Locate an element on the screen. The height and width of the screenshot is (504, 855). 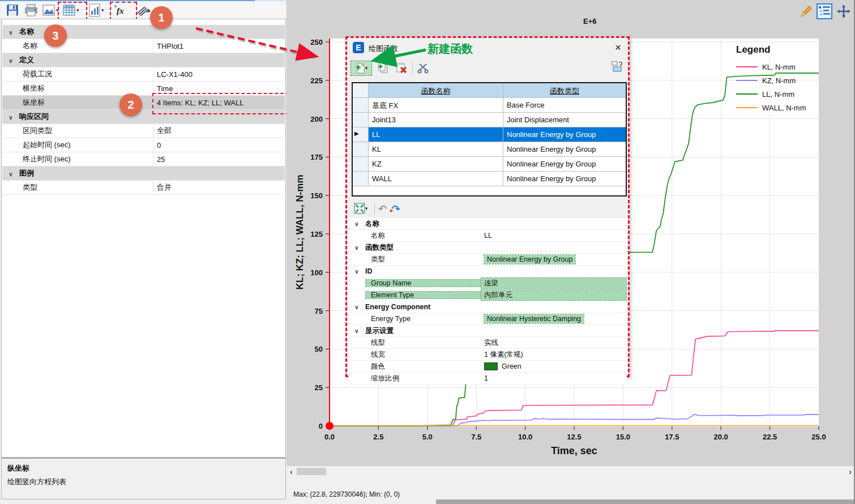
section-header: ∨响应区间 is located at coordinates (144, 117).